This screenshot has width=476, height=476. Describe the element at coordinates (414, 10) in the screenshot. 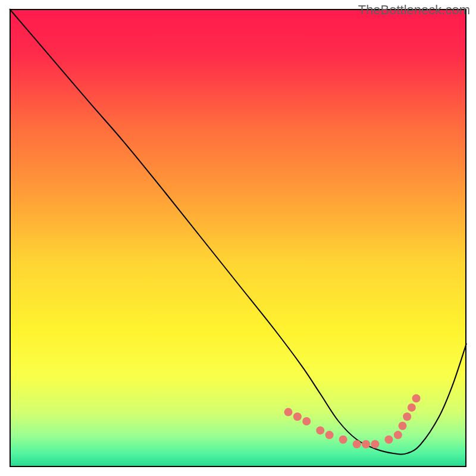

I see `attribution-label: TheBottleneck.com` at that location.